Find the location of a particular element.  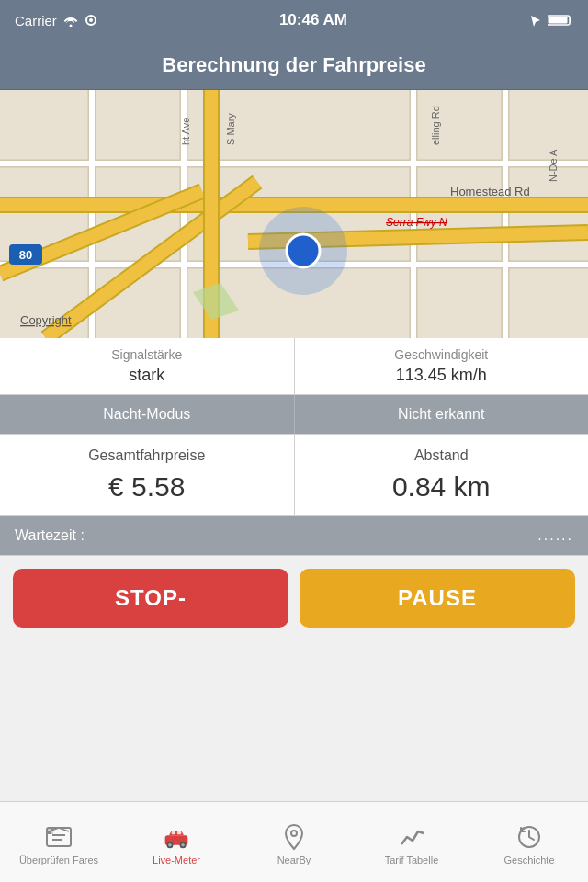

tab-check-fares: Überprüfen Fares is located at coordinates (59, 842).